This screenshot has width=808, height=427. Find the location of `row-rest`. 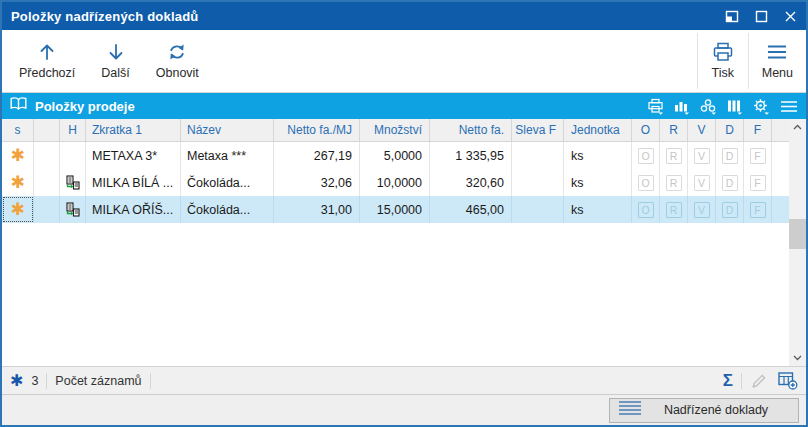

row-rest is located at coordinates (780, 210).